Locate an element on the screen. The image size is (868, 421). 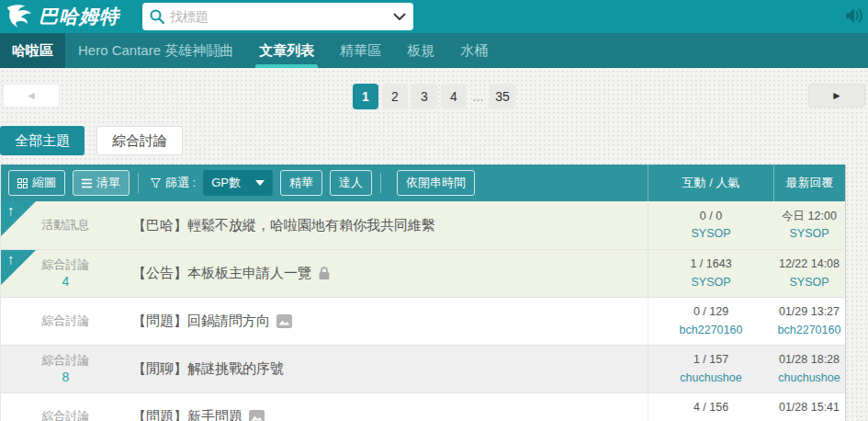
nav-board-hala: 哈啦區 is located at coordinates (33, 51).